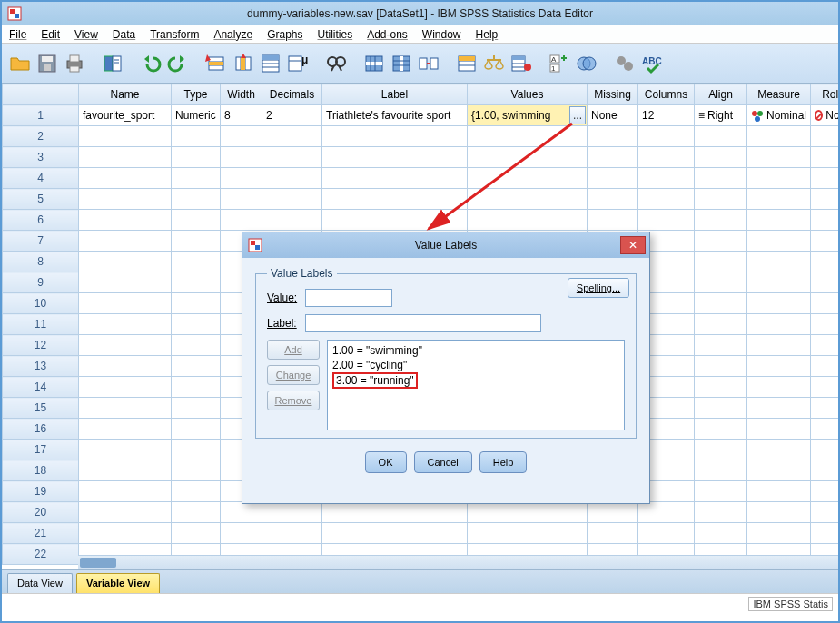 This screenshot has width=840, height=623. I want to click on horizontal-scrollbar, so click(458, 562).